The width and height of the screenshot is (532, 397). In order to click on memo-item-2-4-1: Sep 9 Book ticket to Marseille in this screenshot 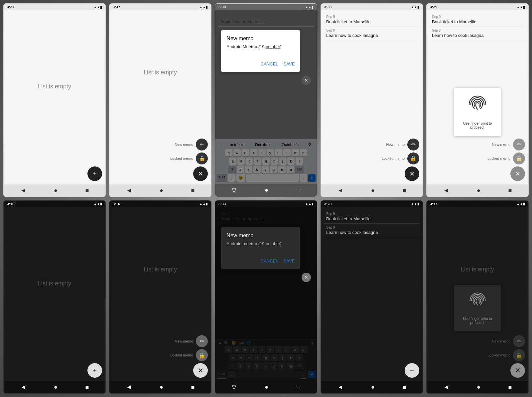, I will do `click(372, 217)`.